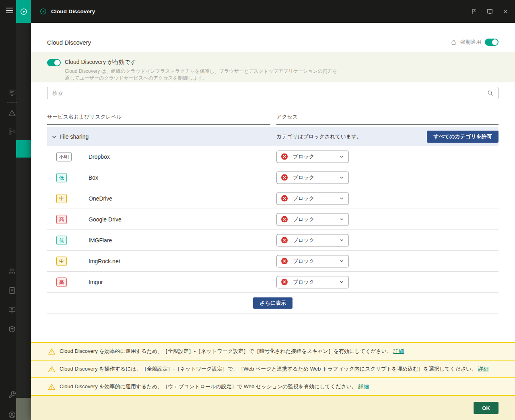  Describe the element at coordinates (209, 387) in the screenshot. I see `warning-text: Cloud Discovery を効率的に運用するため、［ウェブコントロールの設…` at that location.